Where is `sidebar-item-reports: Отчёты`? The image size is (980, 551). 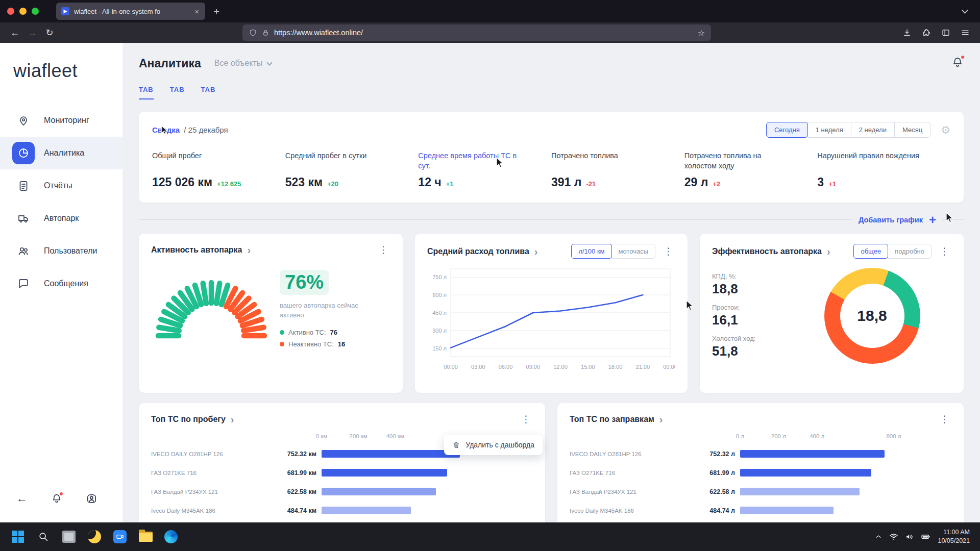
sidebar-item-reports: Отчёты is located at coordinates (61, 186).